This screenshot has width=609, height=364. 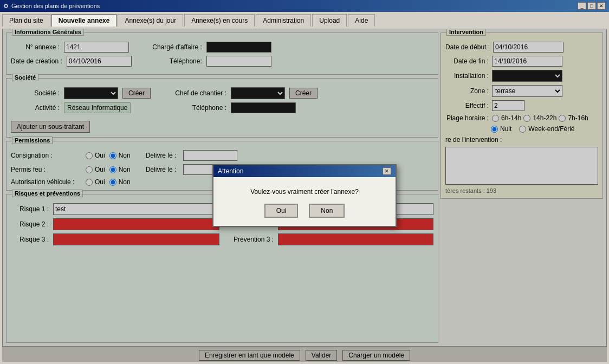 I want to click on tab-upload: Upload, so click(x=329, y=21).